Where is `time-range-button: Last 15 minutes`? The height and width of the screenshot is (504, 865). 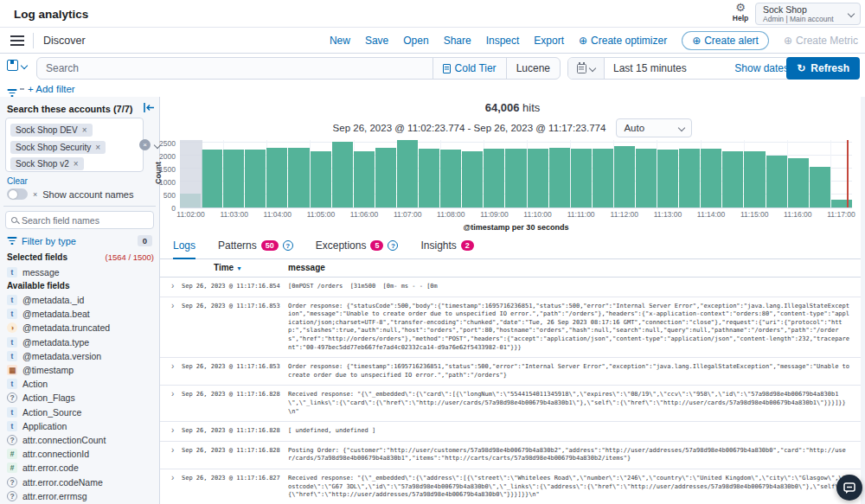 time-range-button: Last 15 minutes is located at coordinates (670, 68).